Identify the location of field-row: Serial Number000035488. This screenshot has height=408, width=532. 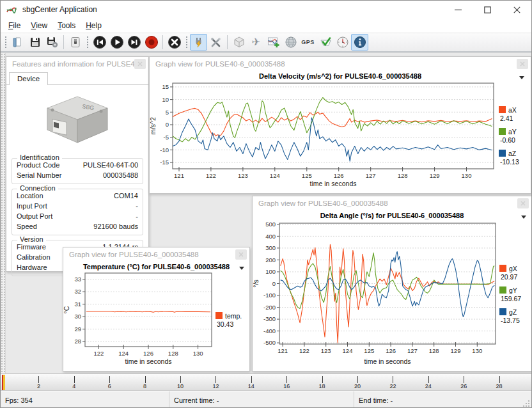
(77, 175).